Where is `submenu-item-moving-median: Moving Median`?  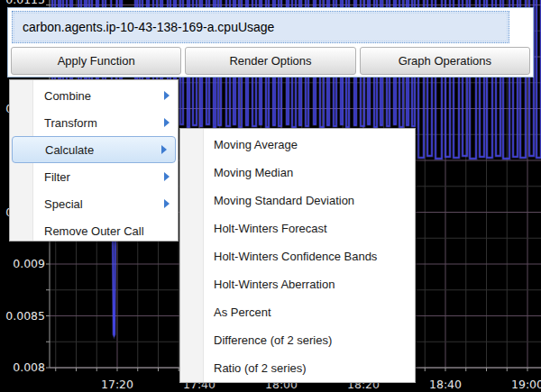 submenu-item-moving-median: Moving Median is located at coordinates (298, 173).